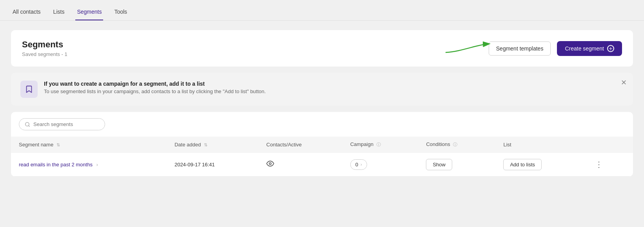 The height and width of the screenshot is (227, 644). What do you see at coordinates (206, 145) in the screenshot?
I see `sort-icon-date: ⇅` at bounding box center [206, 145].